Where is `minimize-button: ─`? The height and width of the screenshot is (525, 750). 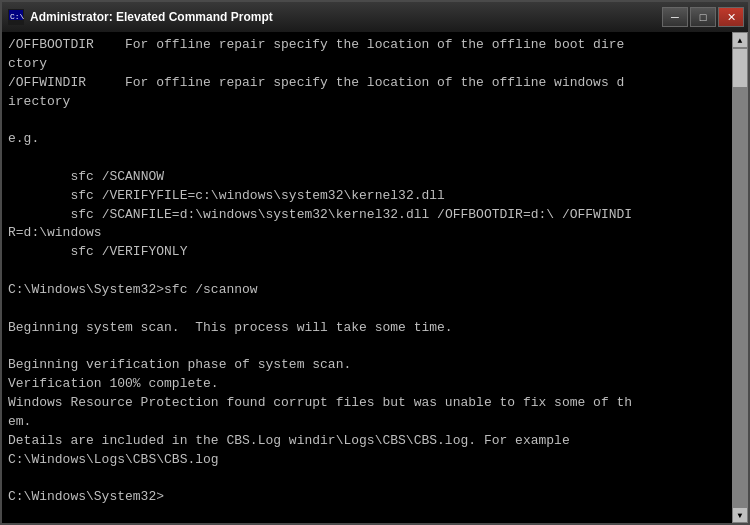
minimize-button: ─ is located at coordinates (675, 17).